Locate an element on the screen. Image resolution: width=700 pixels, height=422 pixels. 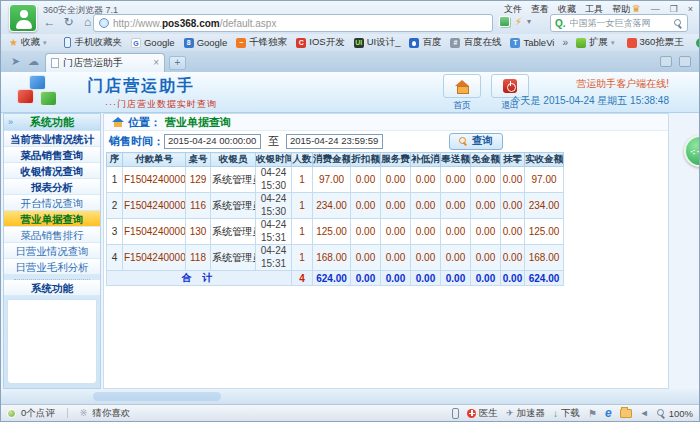
360-search-logo-icon: Q. is located at coordinates (560, 24).